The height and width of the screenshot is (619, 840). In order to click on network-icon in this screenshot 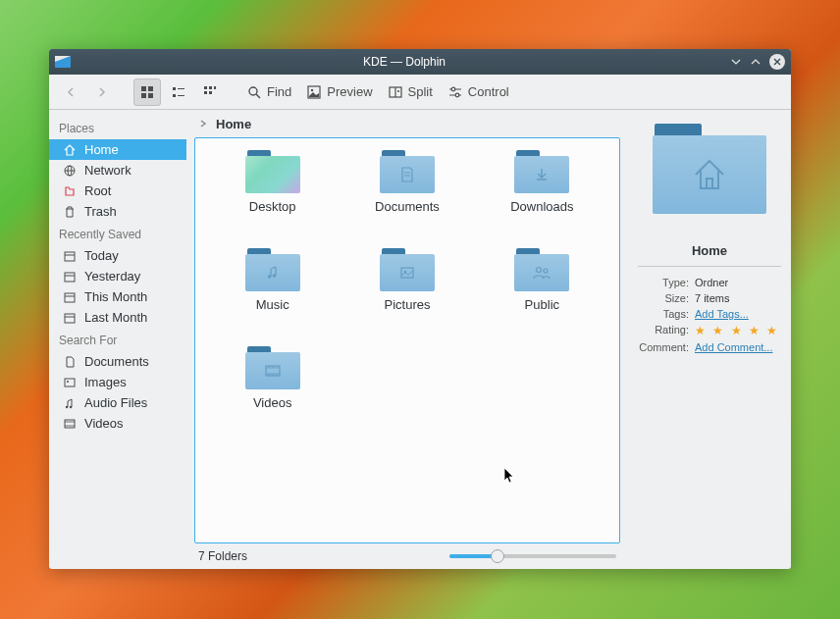, I will do `click(70, 171)`.